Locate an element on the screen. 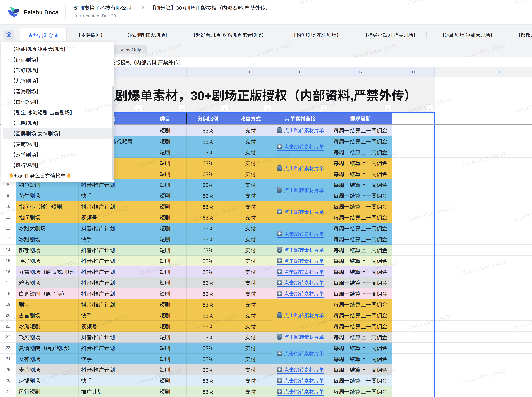  table-header-category: 类目 is located at coordinates (165, 118).